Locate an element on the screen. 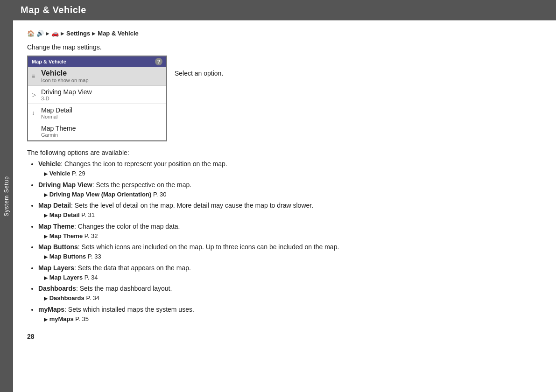 This screenshot has width=556, height=392. mockup-row-detail-content: Map Detail Normal is located at coordinates (102, 113).